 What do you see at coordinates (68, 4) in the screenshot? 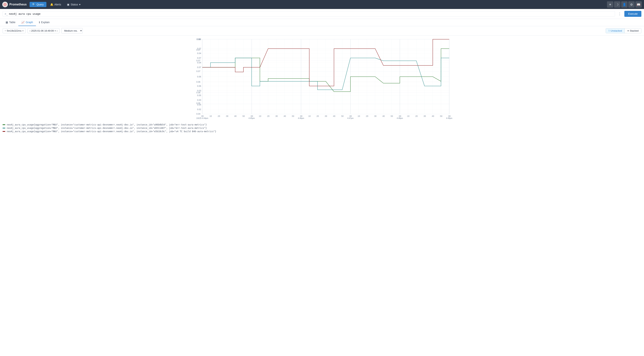
I see `status-icon: ▣` at bounding box center [68, 4].